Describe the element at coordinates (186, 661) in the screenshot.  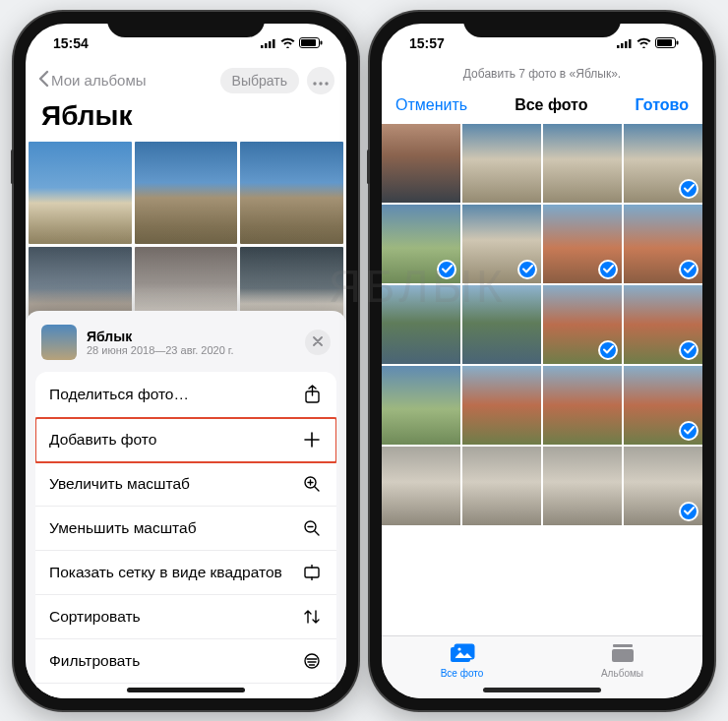
I see `menu-filter: Фильтровать` at that location.